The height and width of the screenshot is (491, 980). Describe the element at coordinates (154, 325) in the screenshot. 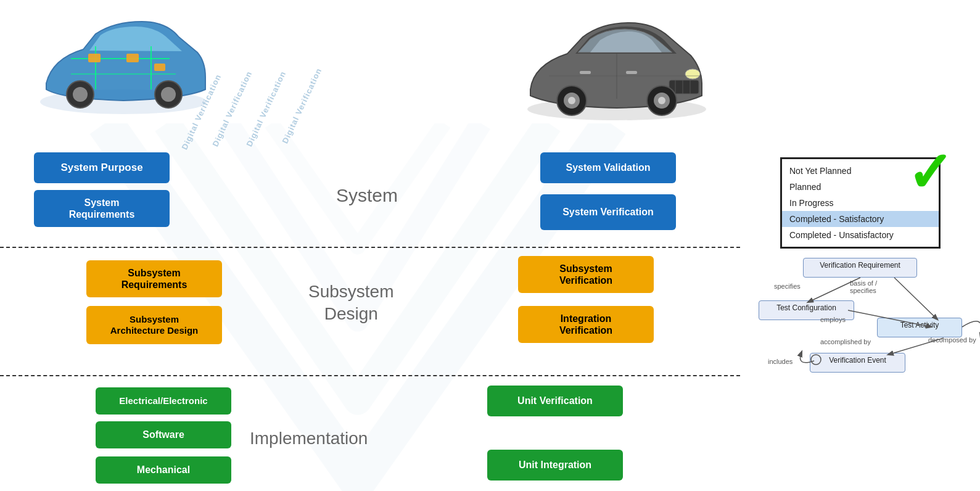

I see `subsystem-architecture-design-box: SubsystemArchitecture Design` at that location.